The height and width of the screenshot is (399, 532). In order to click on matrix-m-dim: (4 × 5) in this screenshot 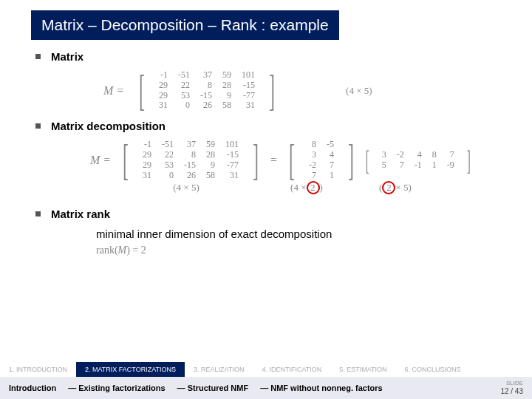, I will do `click(359, 91)`.